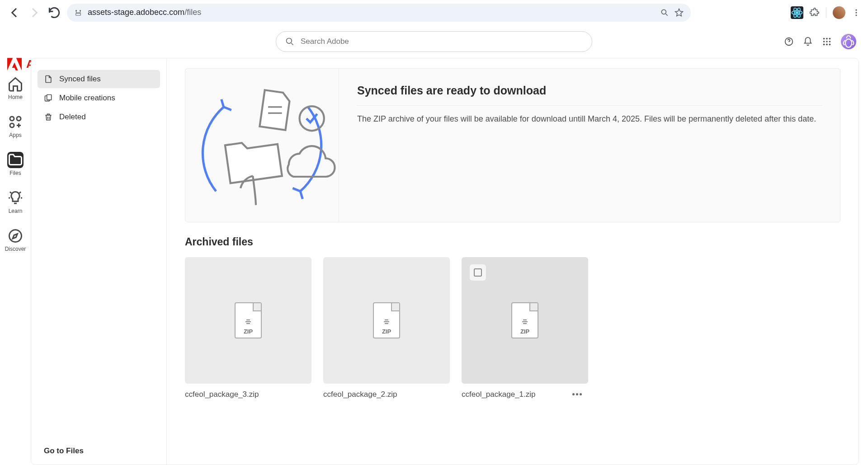 The width and height of the screenshot is (868, 465). Describe the element at coordinates (590, 119) in the screenshot. I see `banner-body: The ZIP archive of your files will be av…` at that location.